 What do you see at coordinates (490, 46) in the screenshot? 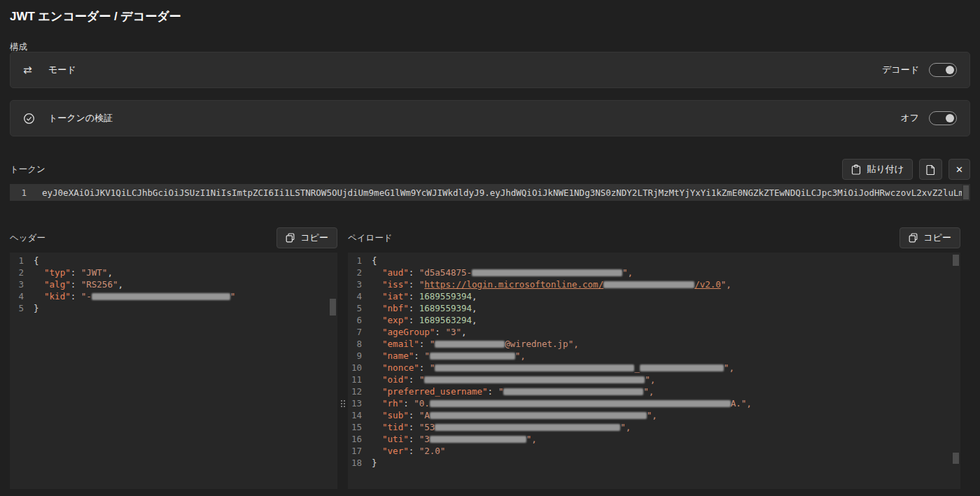
I see `config-section-label: 構成` at bounding box center [490, 46].